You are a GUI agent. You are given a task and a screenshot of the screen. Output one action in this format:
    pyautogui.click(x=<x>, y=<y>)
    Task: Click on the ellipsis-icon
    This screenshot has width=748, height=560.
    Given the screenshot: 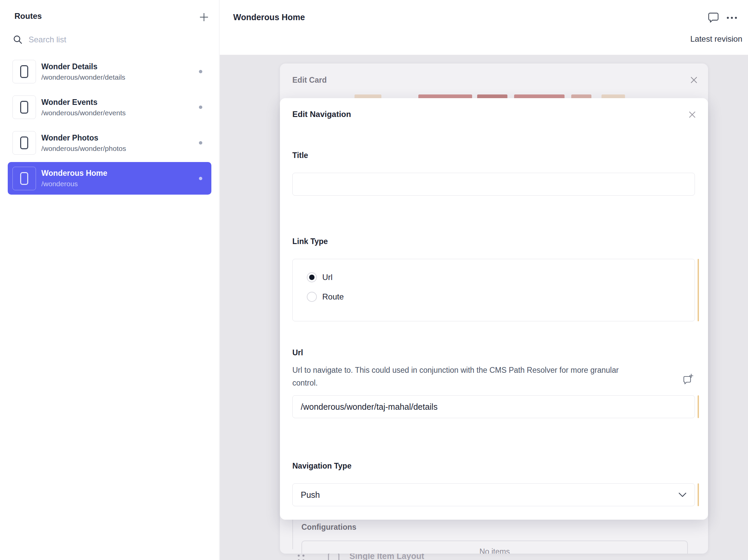 What is the action you would take?
    pyautogui.click(x=732, y=18)
    